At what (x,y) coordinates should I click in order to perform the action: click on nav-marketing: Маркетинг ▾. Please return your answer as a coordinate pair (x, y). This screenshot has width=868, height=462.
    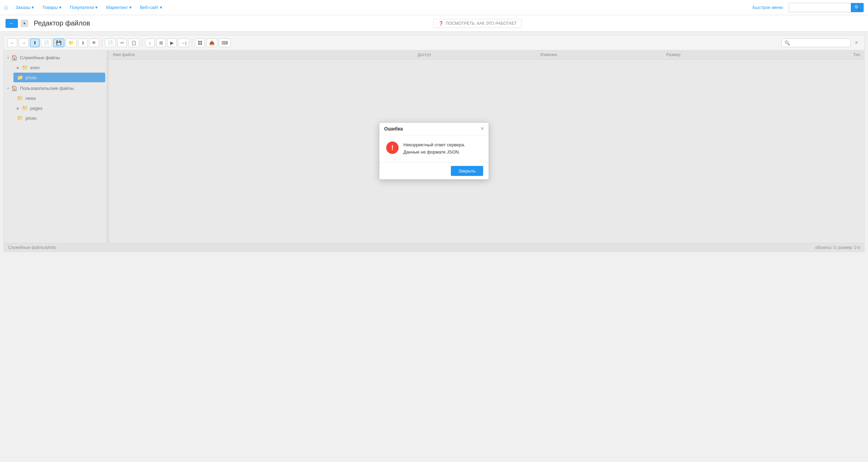
    Looking at the image, I should click on (119, 8).